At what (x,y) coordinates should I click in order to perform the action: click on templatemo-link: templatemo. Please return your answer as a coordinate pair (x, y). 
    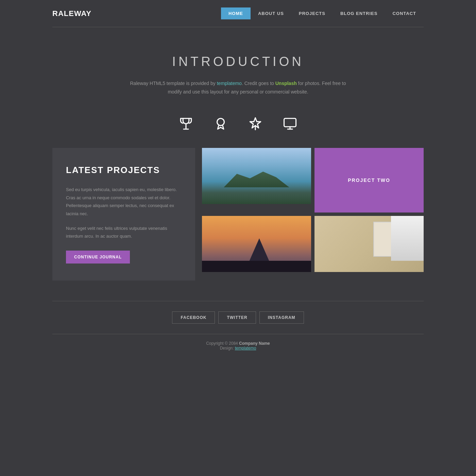
    Looking at the image, I should click on (229, 83).